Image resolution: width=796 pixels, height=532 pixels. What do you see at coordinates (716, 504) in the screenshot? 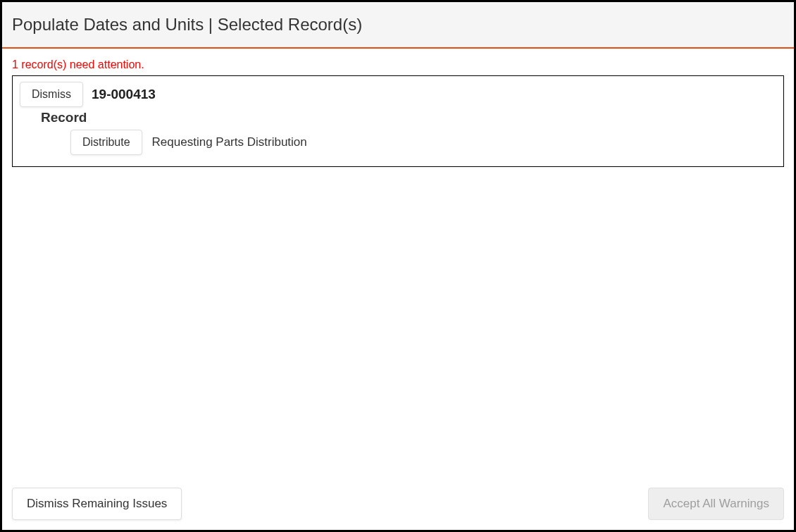
I see `accept-all-warnings-button: Accept All Warnings` at bounding box center [716, 504].